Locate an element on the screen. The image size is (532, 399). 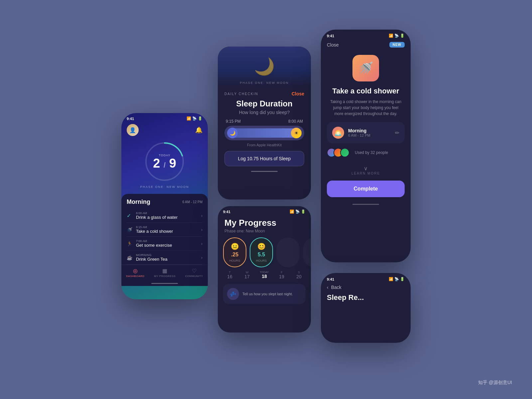
morning-section: Morning 6 AM - 12 PM ✓ 6:00 AM Drink a g… is located at coordinates (165, 229).